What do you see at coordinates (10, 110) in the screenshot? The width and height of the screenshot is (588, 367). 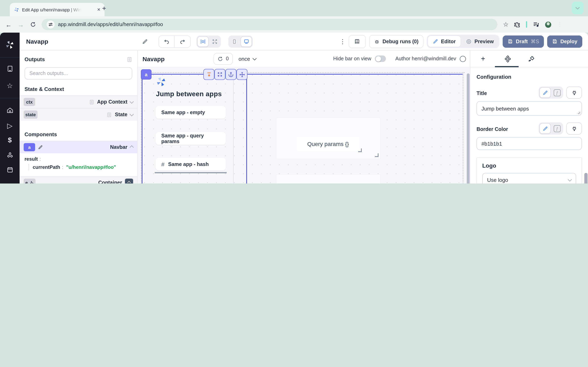 I see `sidebar-item-home` at bounding box center [10, 110].